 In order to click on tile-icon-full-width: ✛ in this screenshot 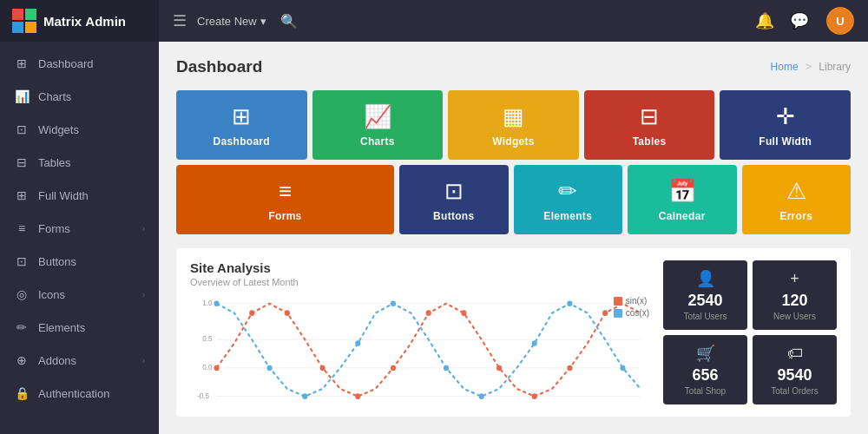, I will do `click(786, 116)`.